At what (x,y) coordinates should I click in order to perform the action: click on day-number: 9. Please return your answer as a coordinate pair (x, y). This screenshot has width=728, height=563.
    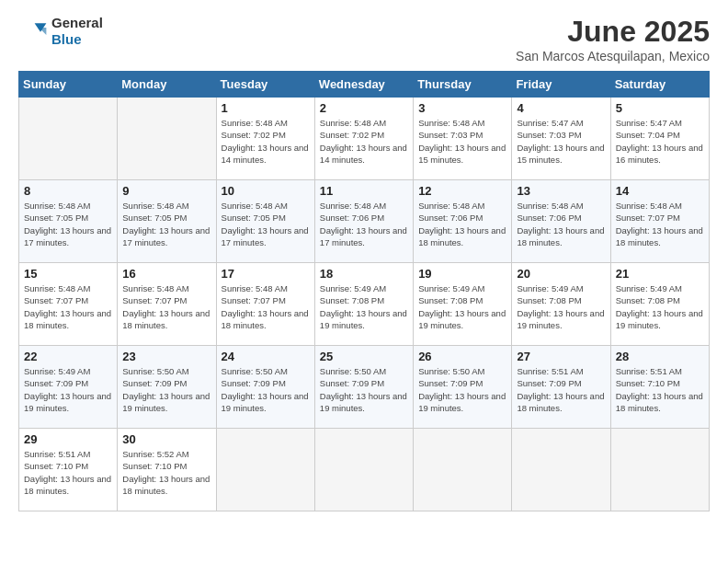
    Looking at the image, I should click on (166, 191).